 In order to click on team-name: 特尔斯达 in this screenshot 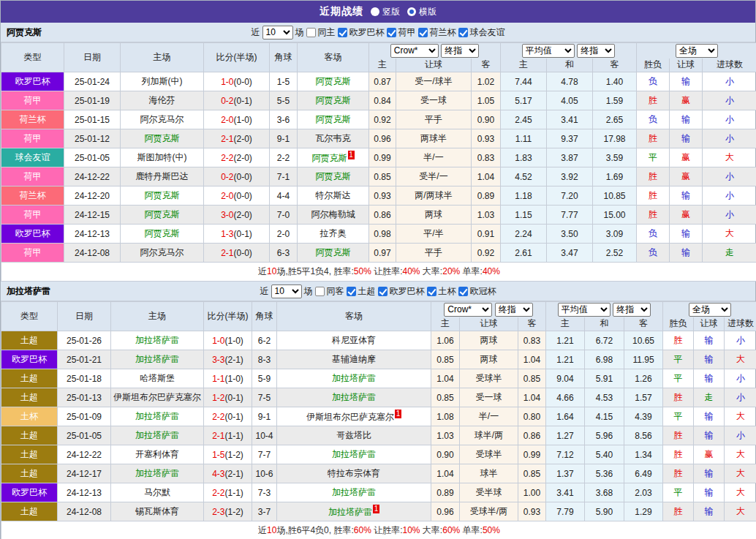, I will do `click(333, 195)`.